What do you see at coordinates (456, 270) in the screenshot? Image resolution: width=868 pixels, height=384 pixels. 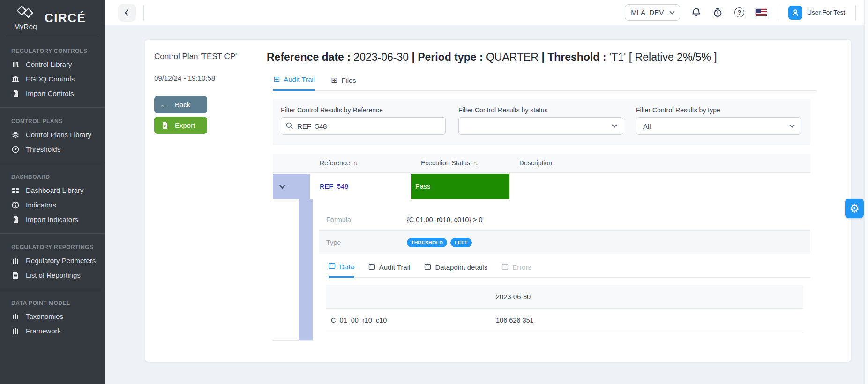 I see `detail-tab-datapoint-details: Datapoint details` at bounding box center [456, 270].